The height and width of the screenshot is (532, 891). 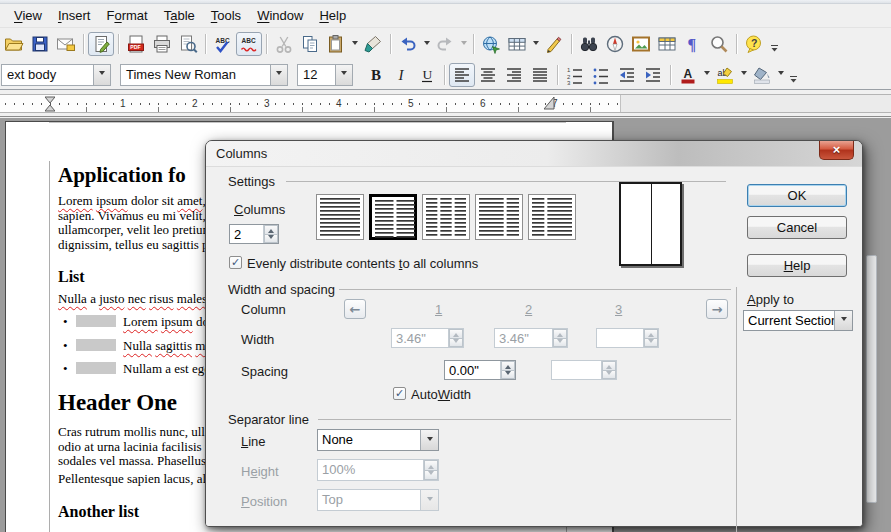 I want to click on next-column-button: →, so click(x=717, y=309).